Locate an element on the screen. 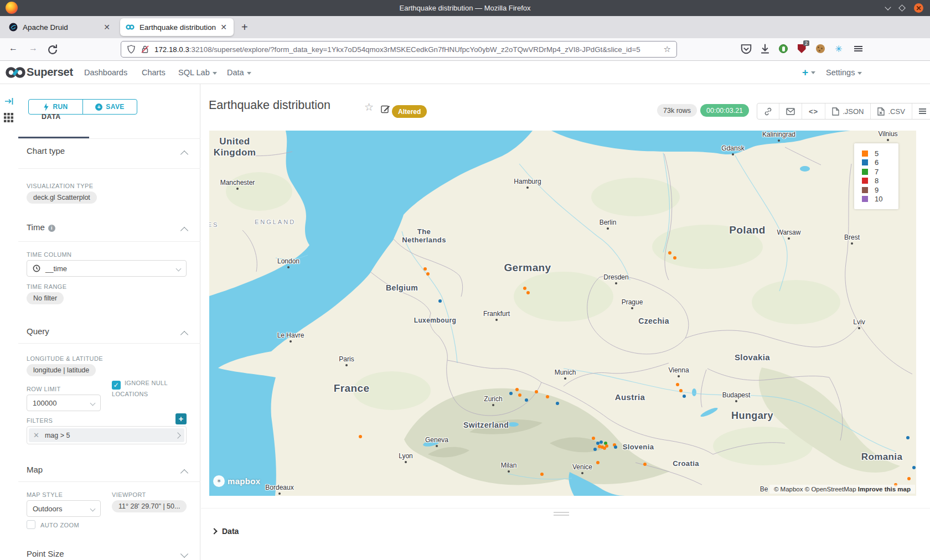 This screenshot has width=930, height=560. attribution-text: © Mapbox © OpenStreetMap is located at coordinates (815, 489).